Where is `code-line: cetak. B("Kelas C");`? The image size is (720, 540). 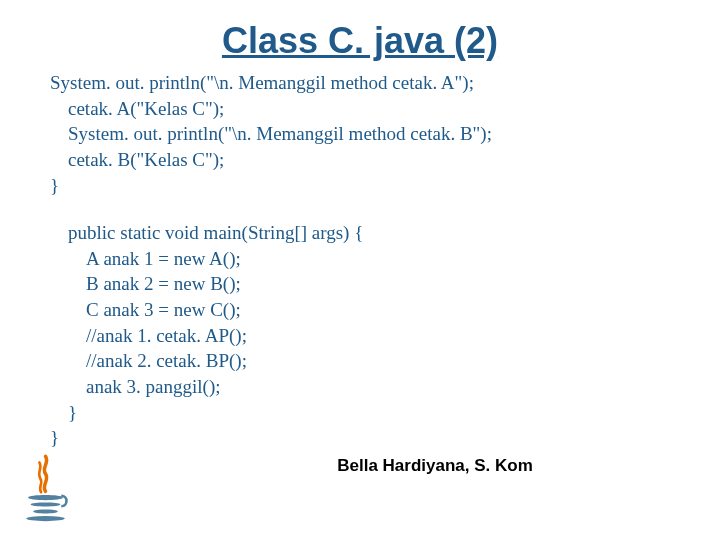 code-line: cetak. B("Kelas C"); is located at coordinates (360, 160).